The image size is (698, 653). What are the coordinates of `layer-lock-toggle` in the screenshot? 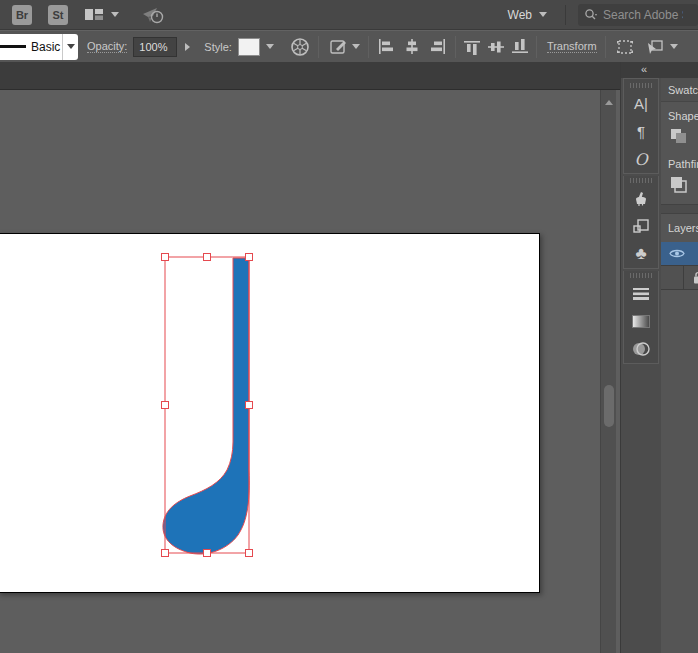 It's located at (696, 278).